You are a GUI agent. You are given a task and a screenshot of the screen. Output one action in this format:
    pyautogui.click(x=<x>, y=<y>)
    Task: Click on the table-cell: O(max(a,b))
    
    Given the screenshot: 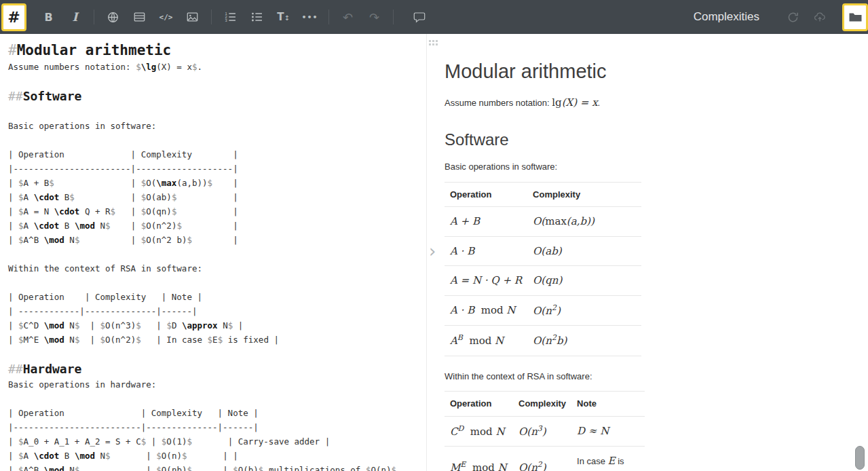 What is the action you would take?
    pyautogui.click(x=584, y=222)
    